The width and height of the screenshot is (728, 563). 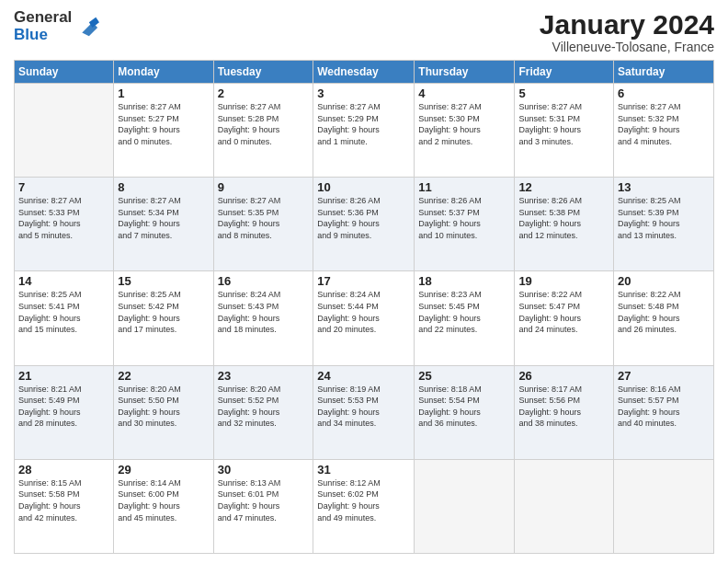 I want to click on calendar-cell: 28Sunrise: 8:15 AM Sunset: 5:58 PM Dayli…, so click(x=64, y=506).